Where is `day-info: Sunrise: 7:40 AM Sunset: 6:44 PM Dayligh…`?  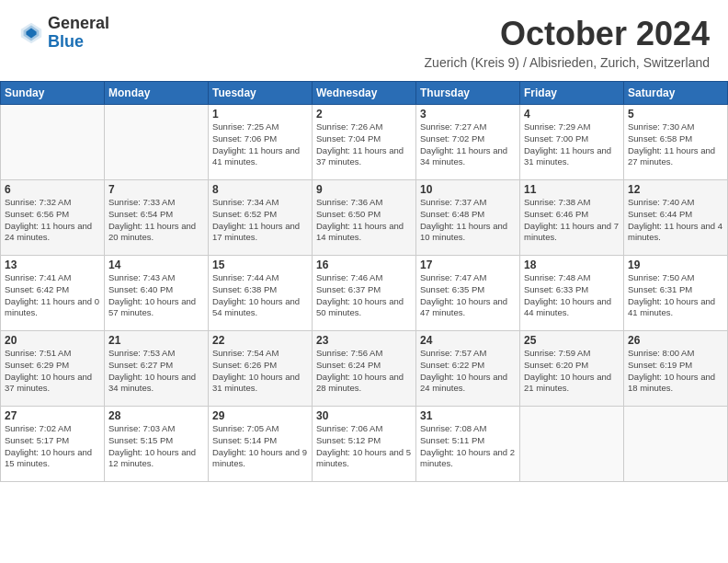
day-info: Sunrise: 7:40 AM Sunset: 6:44 PM Dayligh… is located at coordinates (676, 221).